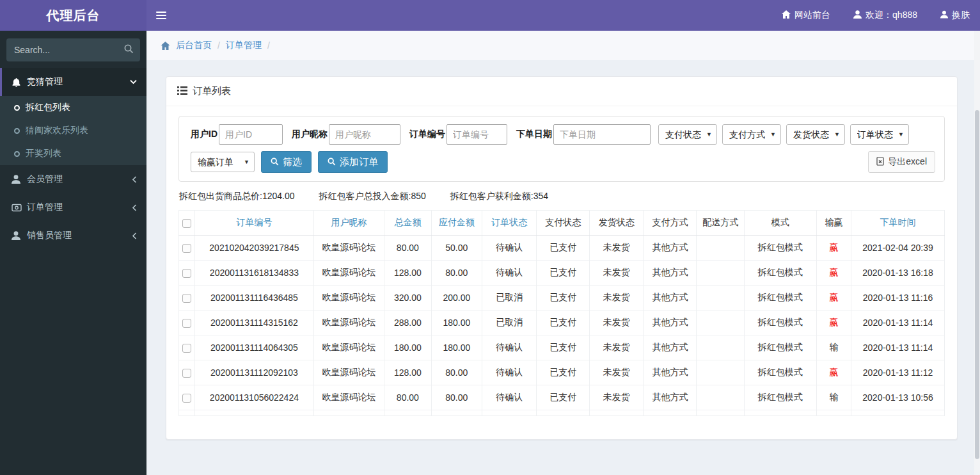  Describe the element at coordinates (880, 163) in the screenshot. I see `excel-file-icon` at that location.